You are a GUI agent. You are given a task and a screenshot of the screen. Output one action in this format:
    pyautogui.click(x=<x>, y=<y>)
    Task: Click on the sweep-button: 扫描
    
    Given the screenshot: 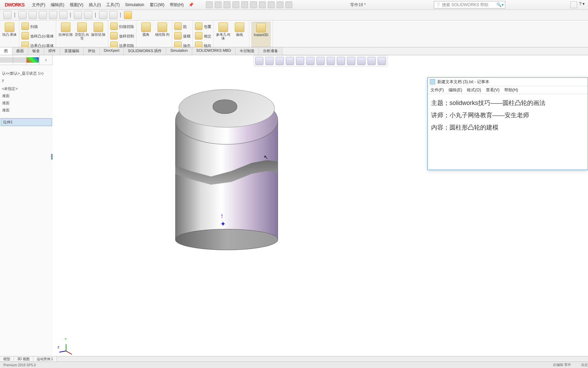 What is the action you would take?
    pyautogui.click(x=30, y=26)
    